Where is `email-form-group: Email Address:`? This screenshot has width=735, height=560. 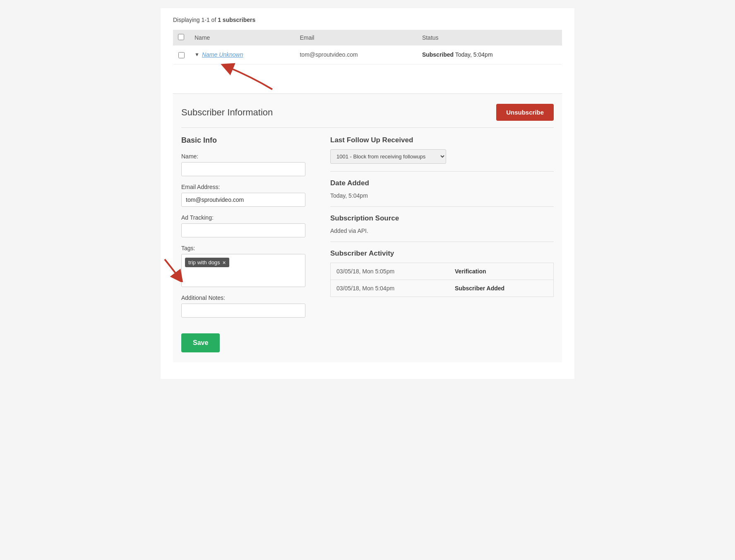
email-form-group: Email Address: is located at coordinates (243, 195).